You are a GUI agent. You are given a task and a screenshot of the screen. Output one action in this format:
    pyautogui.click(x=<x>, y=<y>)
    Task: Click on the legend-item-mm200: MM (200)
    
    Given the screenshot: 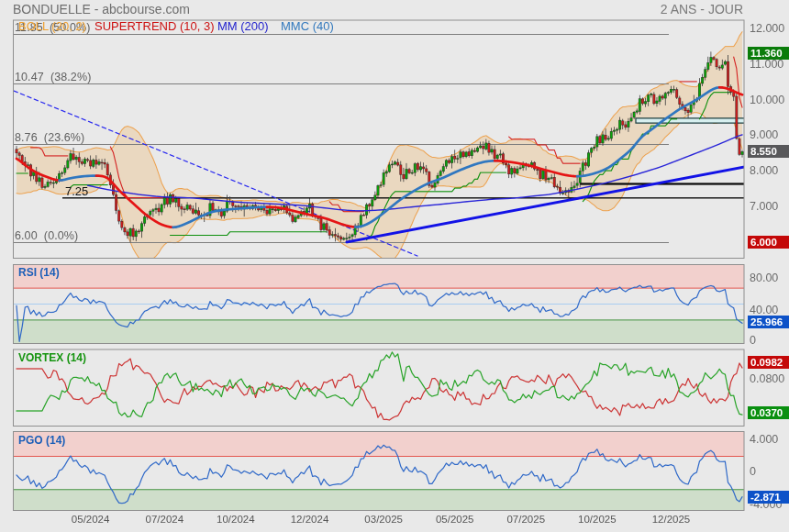 What is the action you would take?
    pyautogui.click(x=243, y=26)
    